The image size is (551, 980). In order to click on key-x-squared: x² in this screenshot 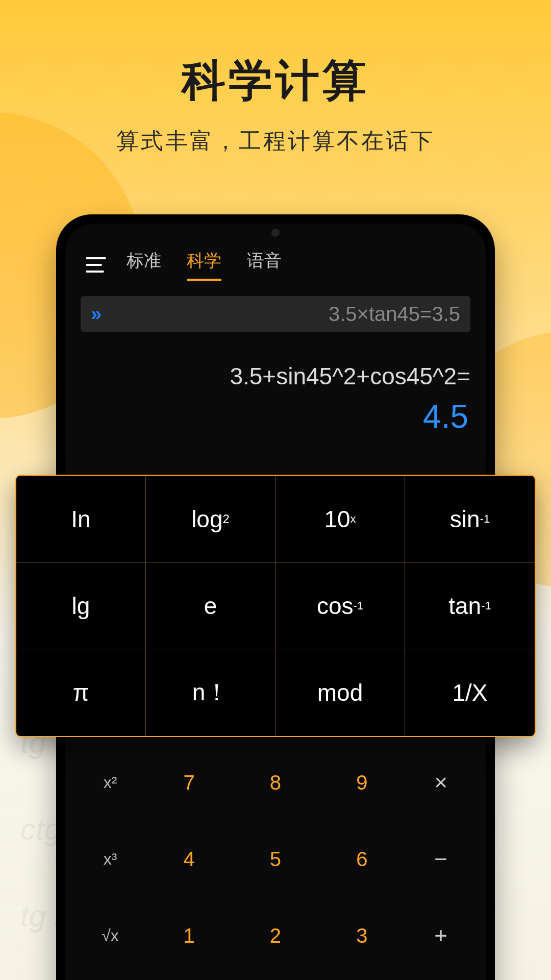, I will do `click(110, 782)`.